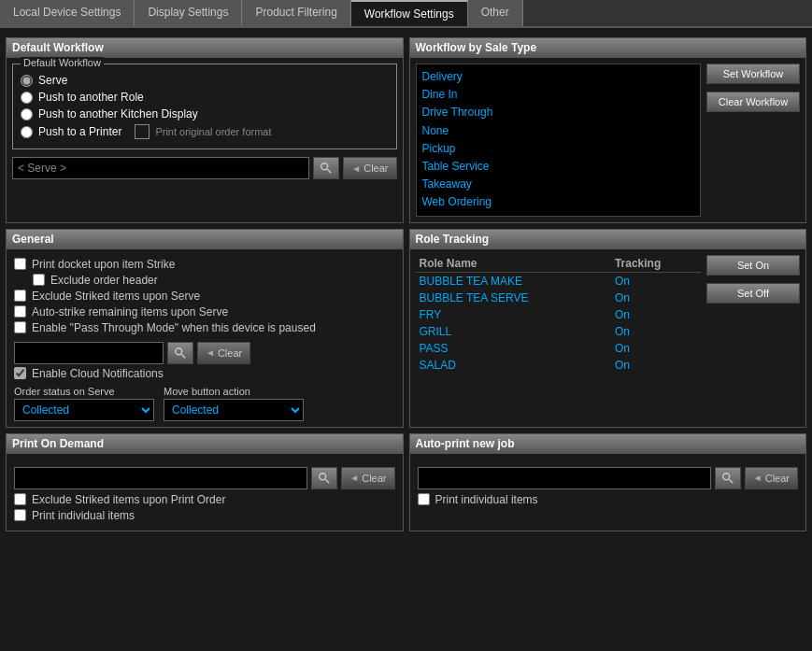  I want to click on print-demand-search-row: ◄ Clear, so click(205, 478).